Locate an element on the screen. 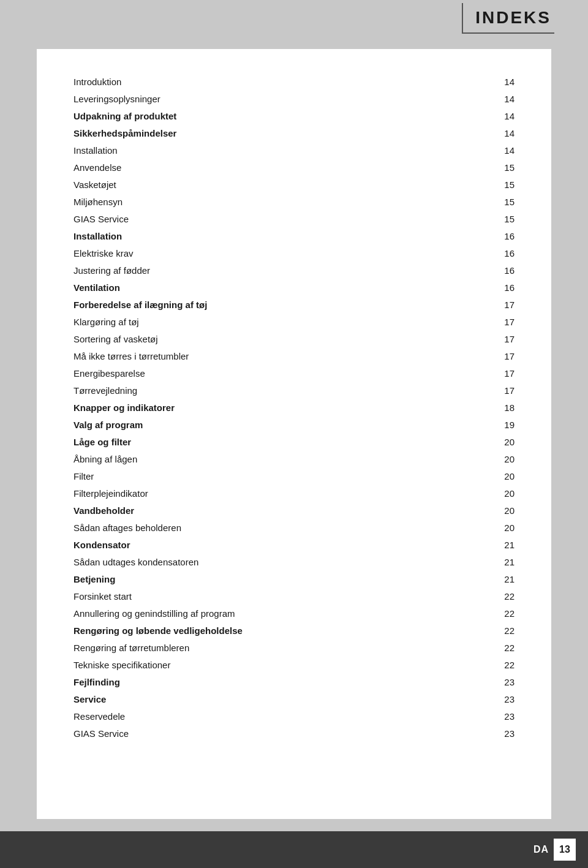 The width and height of the screenshot is (588, 868). index-label: Klargøring af tøj is located at coordinates (107, 322).